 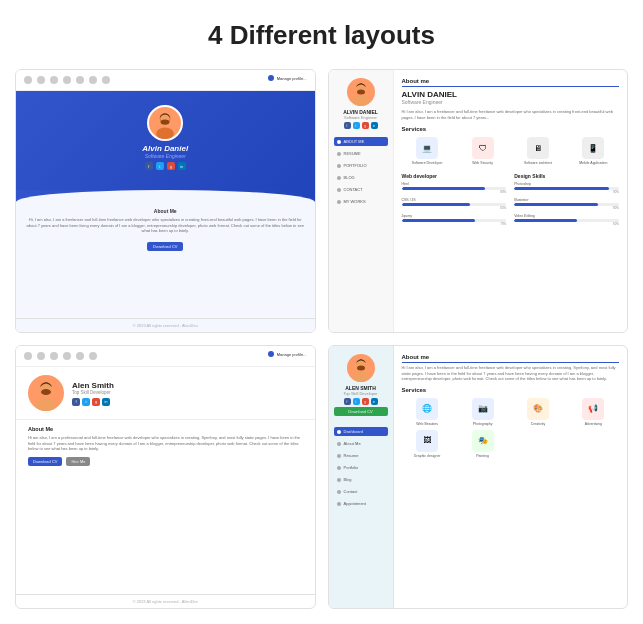 What do you see at coordinates (566, 188) in the screenshot?
I see `skill-ps: Photoshop 90%` at bounding box center [566, 188].